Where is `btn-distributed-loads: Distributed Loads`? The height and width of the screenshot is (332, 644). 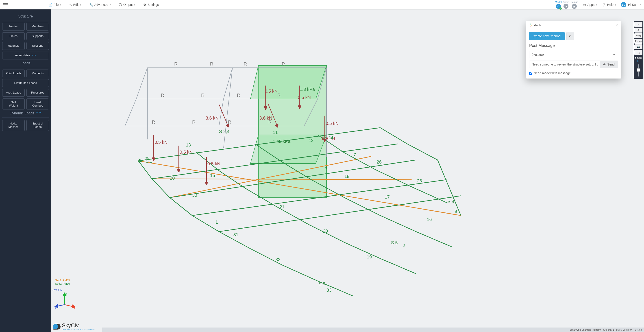
btn-distributed-loads: Distributed Loads is located at coordinates (26, 83).